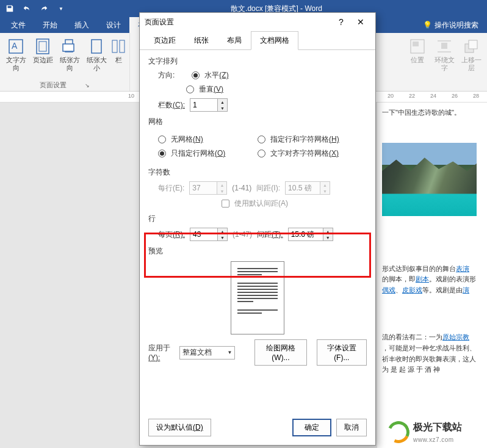  What do you see at coordinates (311, 234) in the screenshot?
I see `line-spacing-spinner: ▲▼` at bounding box center [311, 234].